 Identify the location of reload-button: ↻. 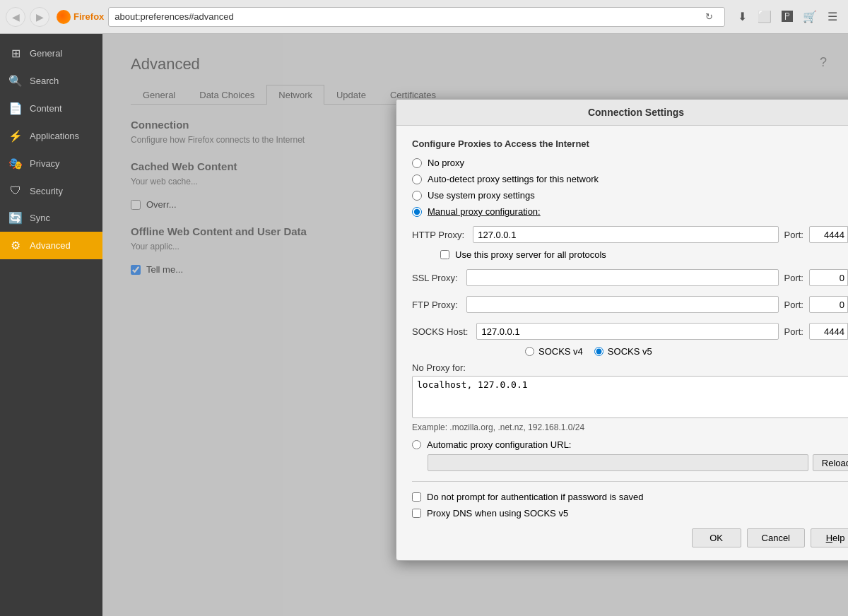
(709, 17).